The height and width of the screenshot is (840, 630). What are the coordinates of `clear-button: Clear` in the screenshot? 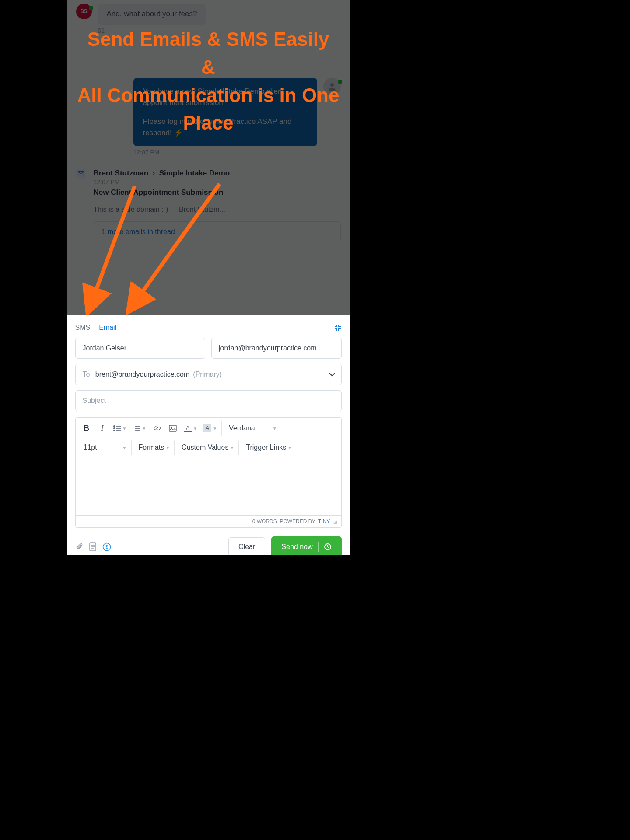 It's located at (247, 546).